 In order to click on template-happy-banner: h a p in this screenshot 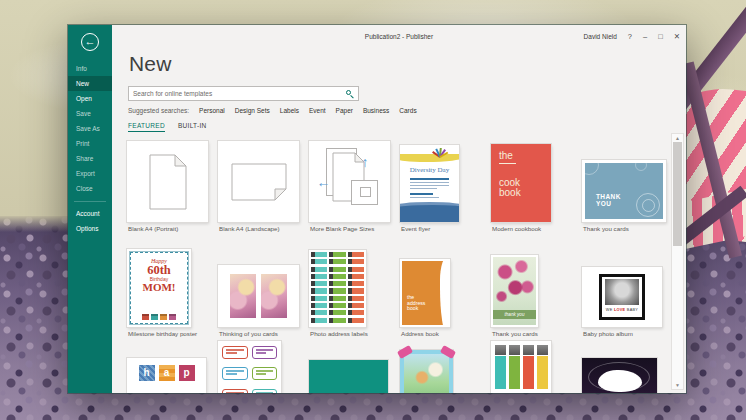, I will do `click(172, 367)`.